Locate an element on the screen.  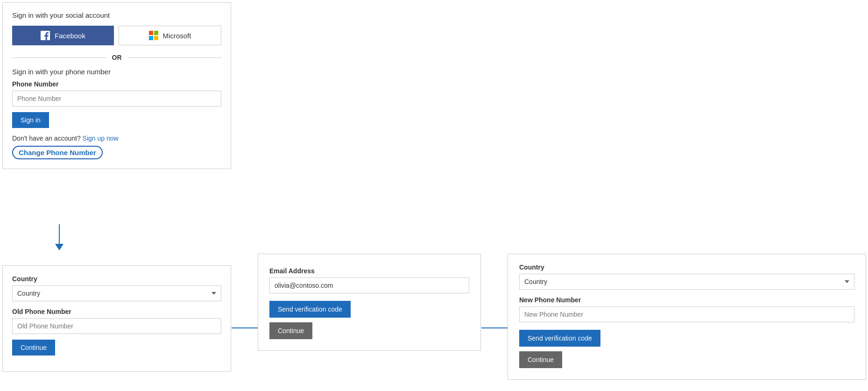
new-send-code-button: Send verification code is located at coordinates (560, 338).